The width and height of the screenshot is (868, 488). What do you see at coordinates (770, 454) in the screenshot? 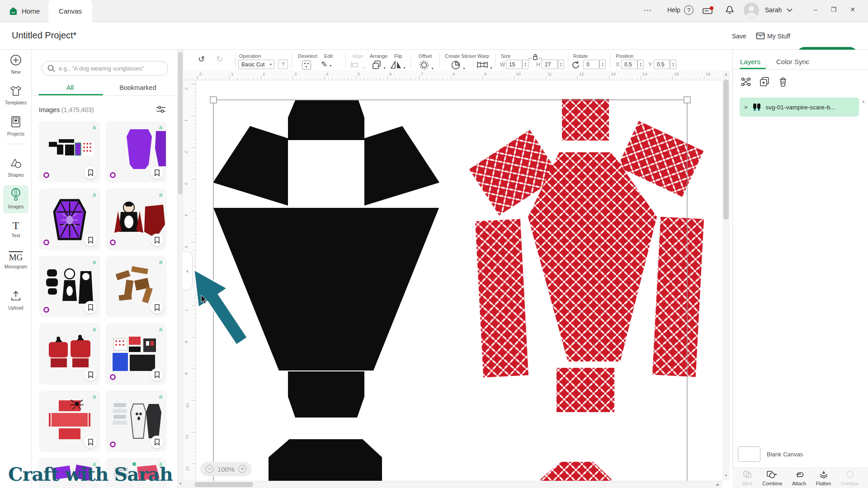
I see `blank-canvas-row: Blank Canvas` at bounding box center [770, 454].